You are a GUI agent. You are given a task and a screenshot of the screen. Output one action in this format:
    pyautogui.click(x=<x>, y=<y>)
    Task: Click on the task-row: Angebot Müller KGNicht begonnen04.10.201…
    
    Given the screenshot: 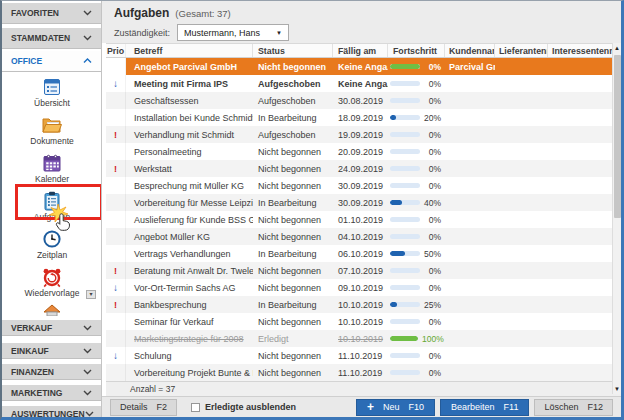 What is the action you would take?
    pyautogui.click(x=364, y=236)
    